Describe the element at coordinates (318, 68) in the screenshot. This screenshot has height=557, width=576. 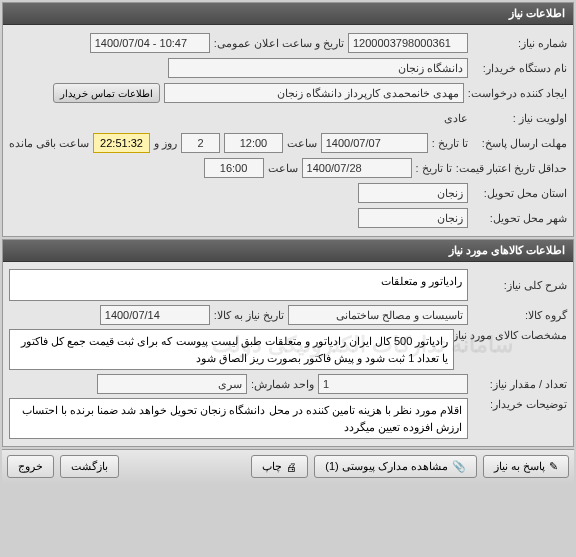
I see `buyer-org-value: دانشگاه زنجان` at that location.